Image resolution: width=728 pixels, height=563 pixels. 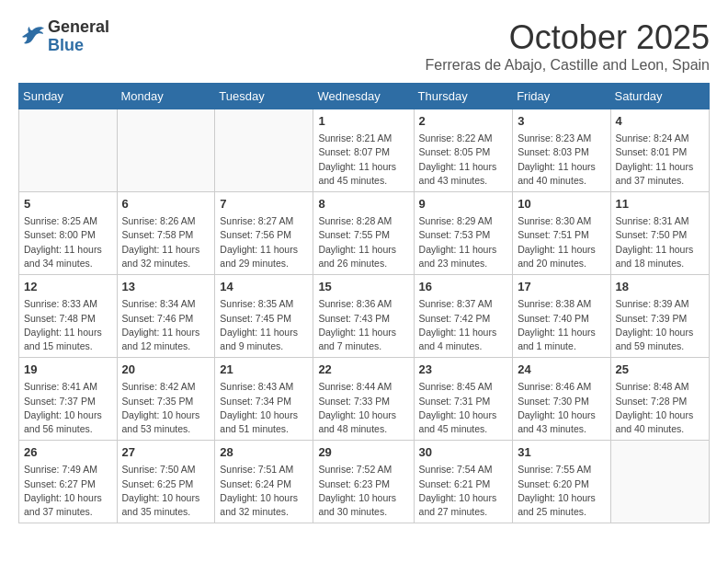 What do you see at coordinates (561, 370) in the screenshot?
I see `day-number: 24` at bounding box center [561, 370].